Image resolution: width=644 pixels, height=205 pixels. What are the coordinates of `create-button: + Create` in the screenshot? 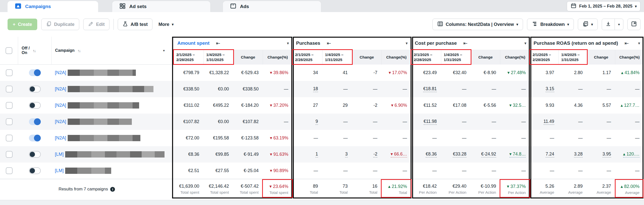 It's located at (22, 24).